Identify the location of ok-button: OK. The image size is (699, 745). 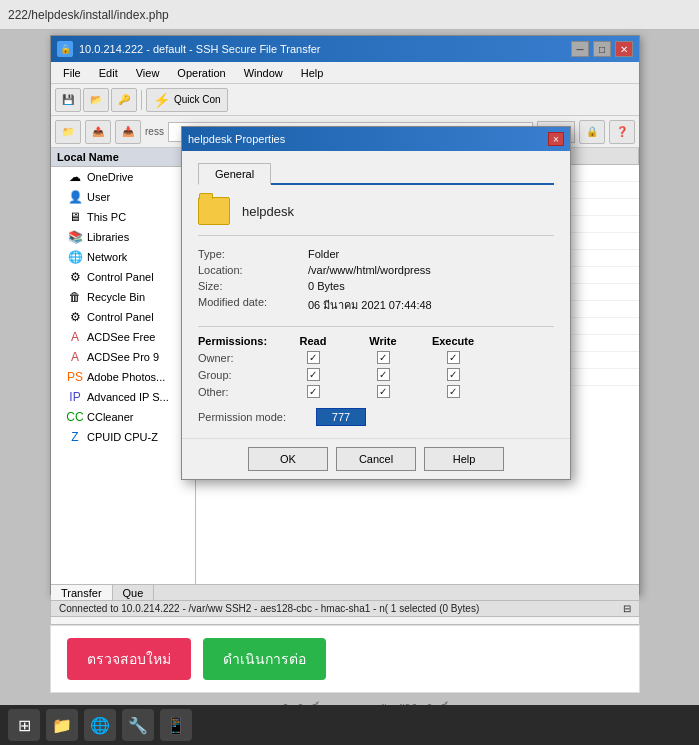
(288, 459).